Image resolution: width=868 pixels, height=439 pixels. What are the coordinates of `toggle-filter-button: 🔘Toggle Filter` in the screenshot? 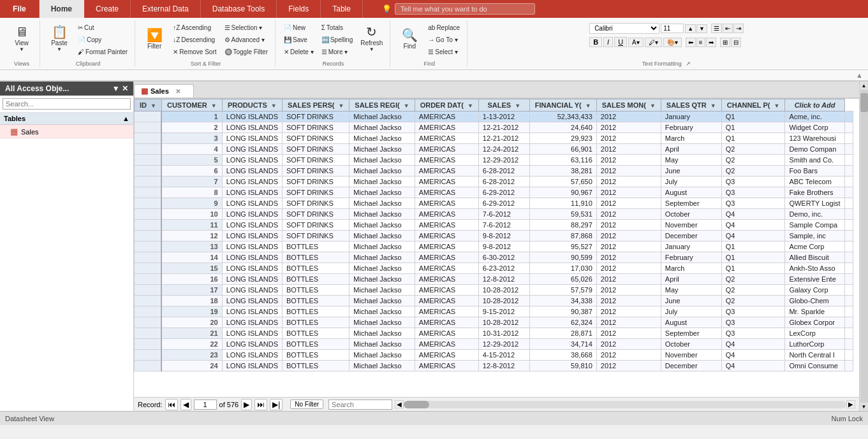 It's located at (246, 52).